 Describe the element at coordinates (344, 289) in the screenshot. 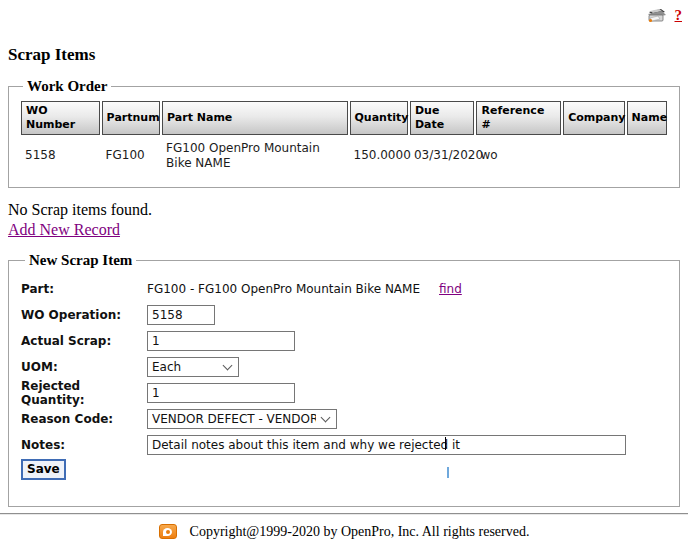

I see `part-row: Part: FG100 - FG100 OpenPro Mountain Bik…` at that location.